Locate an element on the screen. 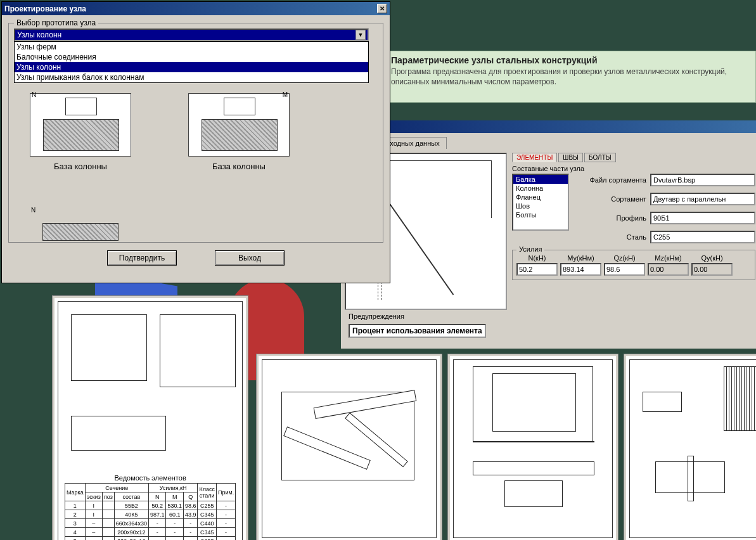 The image size is (756, 540). table-title: Ведомость элементов is located at coordinates (150, 478).